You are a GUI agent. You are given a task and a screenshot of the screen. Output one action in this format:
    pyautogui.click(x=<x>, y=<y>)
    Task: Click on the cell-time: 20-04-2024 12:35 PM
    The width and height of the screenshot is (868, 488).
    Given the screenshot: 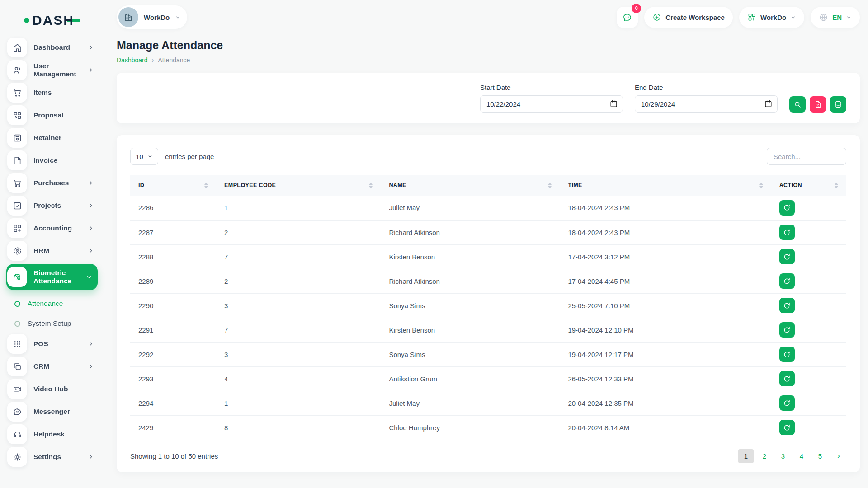 What is the action you would take?
    pyautogui.click(x=665, y=403)
    